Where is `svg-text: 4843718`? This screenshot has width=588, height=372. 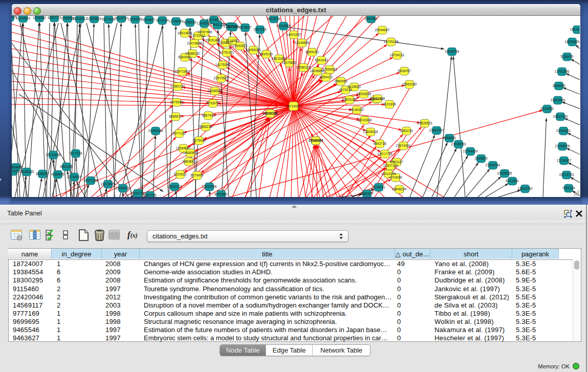
svg-text: 4843718 is located at coordinates (380, 143).